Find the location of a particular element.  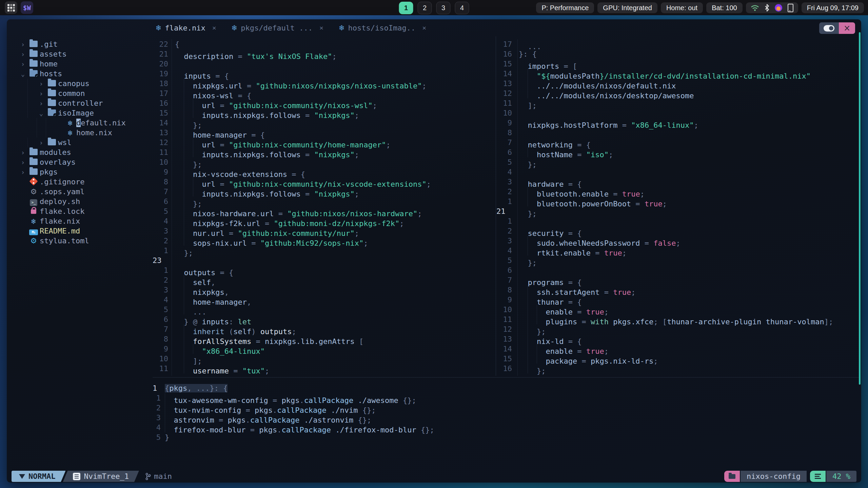

app-launcher-button is located at coordinates (11, 7).